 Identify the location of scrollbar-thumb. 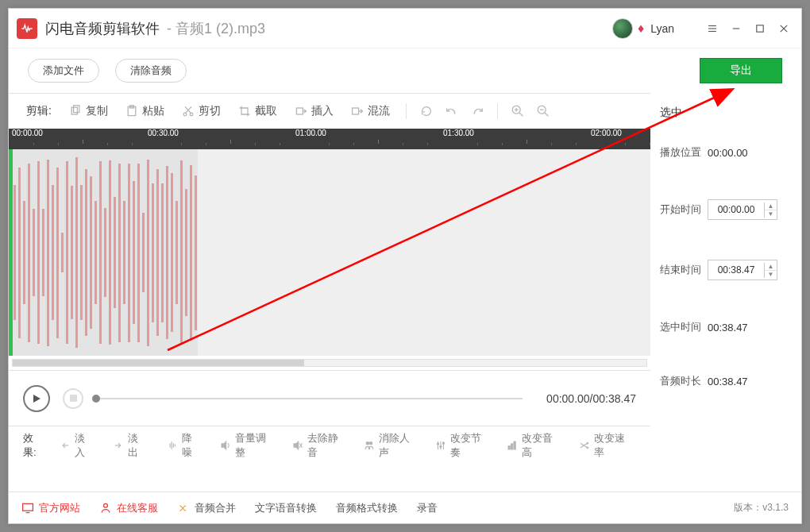
(159, 363).